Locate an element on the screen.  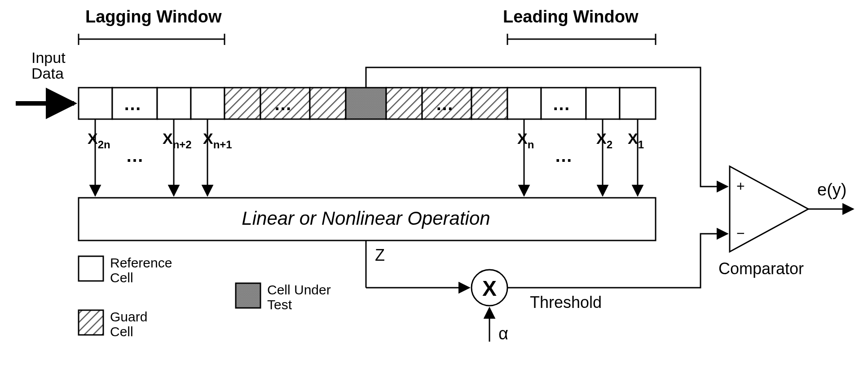
comparator: + − is located at coordinates (769, 209).